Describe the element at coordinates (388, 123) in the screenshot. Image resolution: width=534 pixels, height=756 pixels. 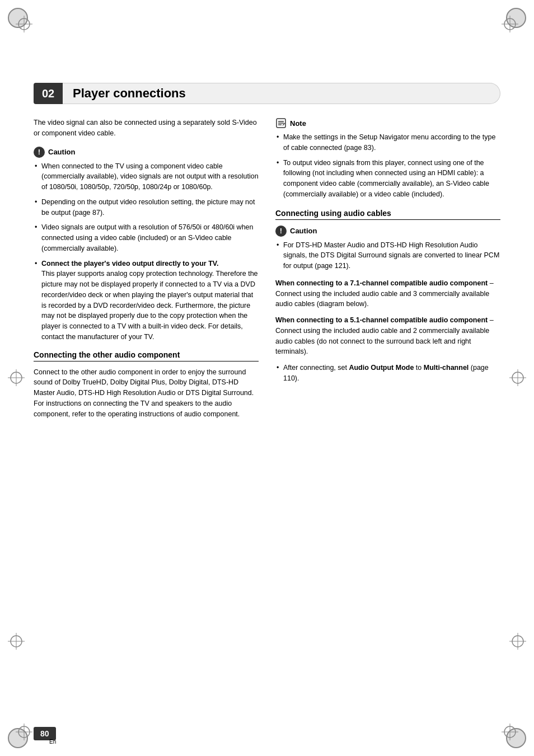
I see `note-header: Note` at that location.